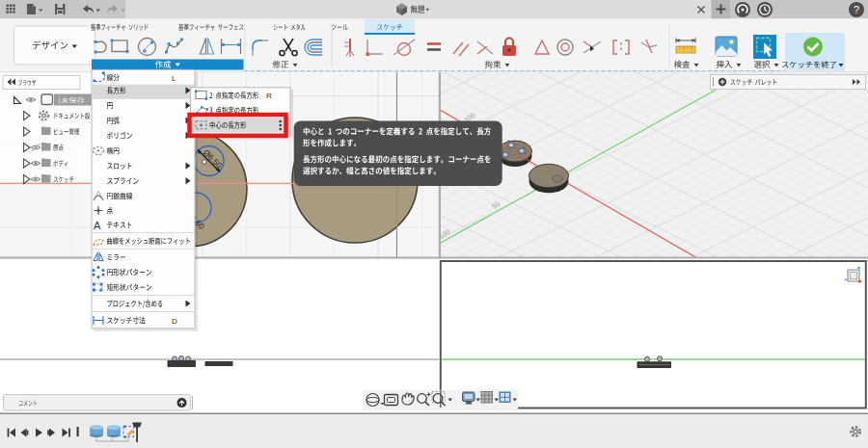 The width and height of the screenshot is (868, 448). What do you see at coordinates (174, 79) in the screenshot?
I see `svg-text: L` at bounding box center [174, 79].